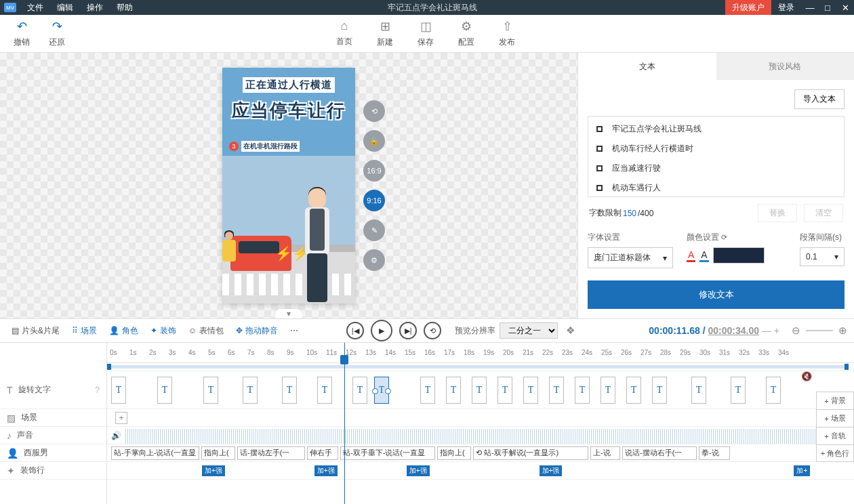 Image resolution: width=854 pixels, height=504 pixels. Describe the element at coordinates (481, 436) in the screenshot. I see `sound-track: 🔊` at that location.